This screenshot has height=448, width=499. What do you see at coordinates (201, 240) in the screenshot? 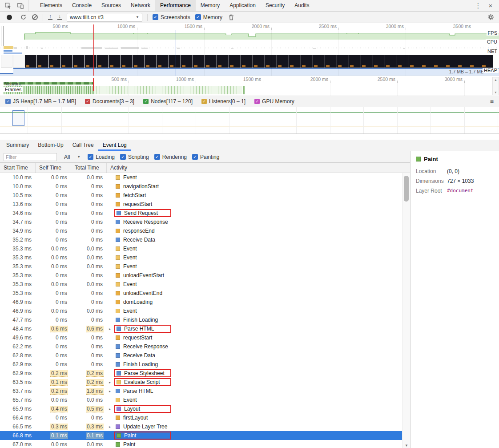
I see `event-log-row: 35.2 ms0 ms0 ms▸Receive Data` at bounding box center [201, 240].